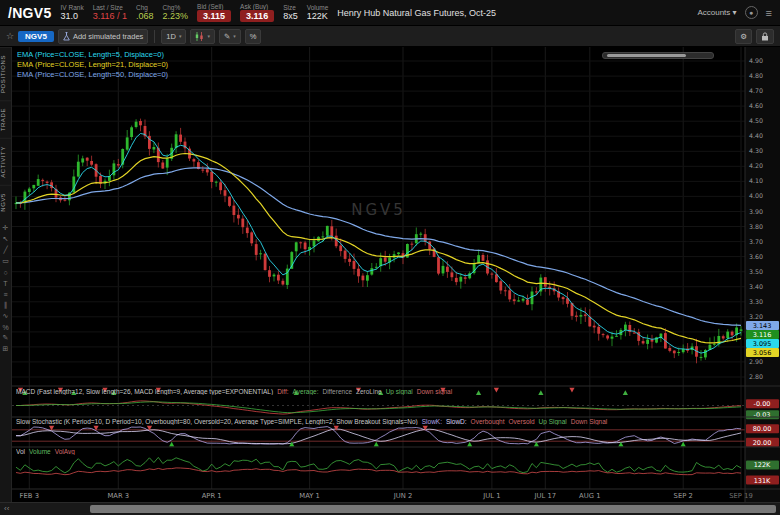 The width and height of the screenshot is (780, 515). What do you see at coordinates (214, 16) in the screenshot?
I see `bid-button: 3.115` at bounding box center [214, 16].